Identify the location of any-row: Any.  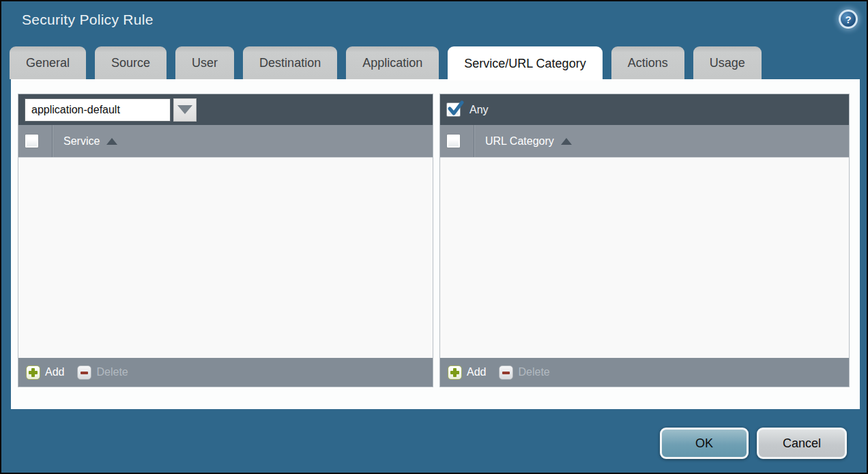
(467, 109).